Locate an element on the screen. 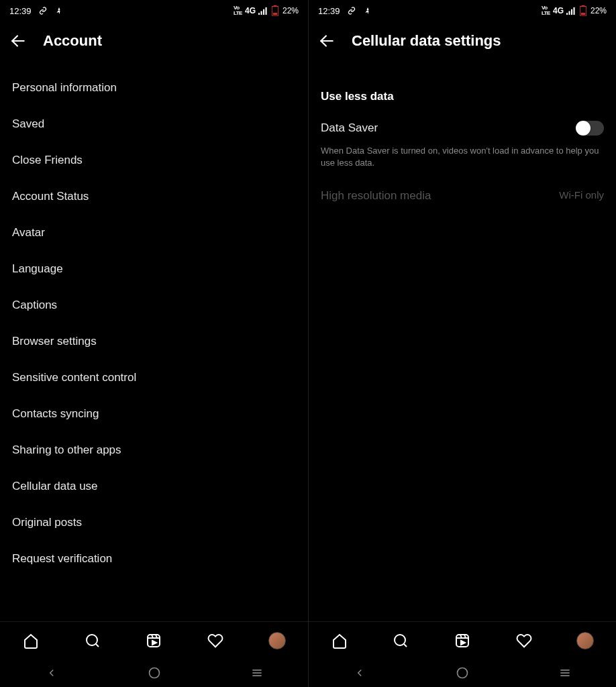 The image size is (616, 687). menu-saved: Saved is located at coordinates (154, 124).